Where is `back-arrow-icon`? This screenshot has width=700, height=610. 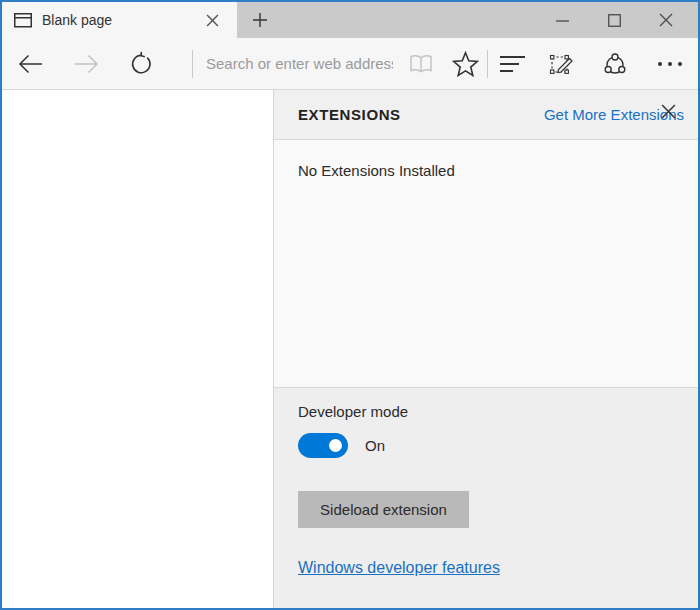
back-arrow-icon is located at coordinates (30, 64).